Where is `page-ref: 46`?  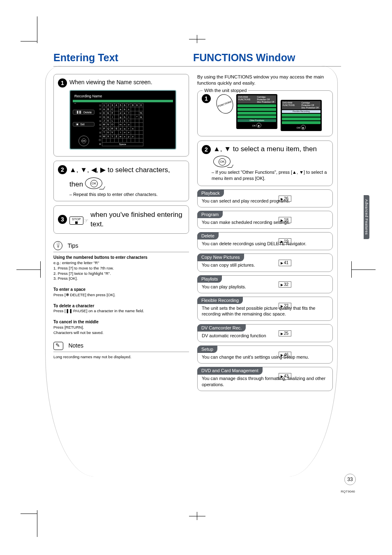 page-ref: 46 is located at coordinates (285, 355).